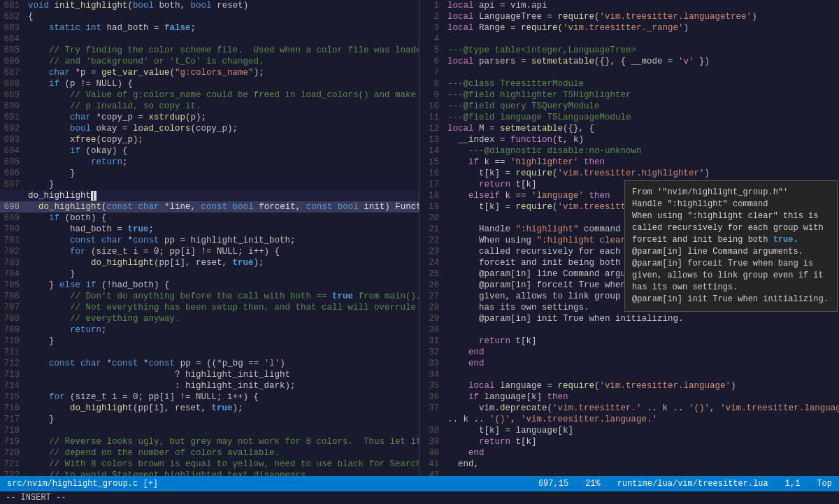  I want to click on line-number: 707, so click(13, 308).